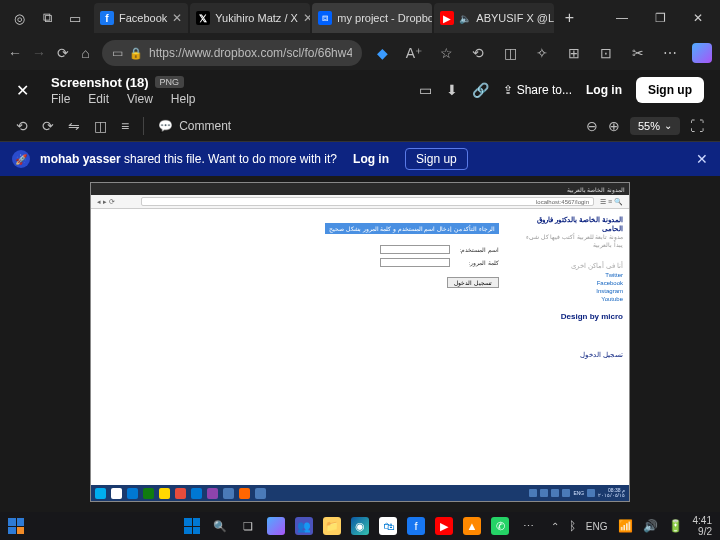  I want to click on sync-icon: ⟲, so click(478, 53).